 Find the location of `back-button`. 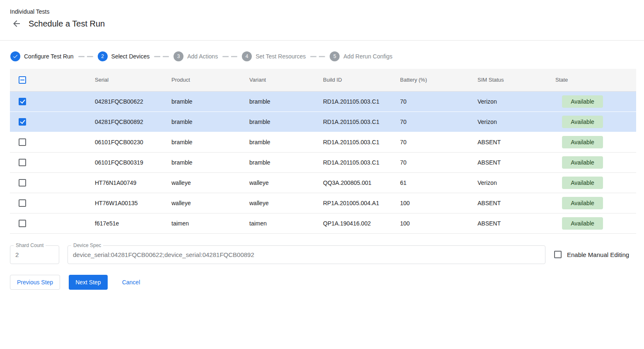

back-button is located at coordinates (17, 24).